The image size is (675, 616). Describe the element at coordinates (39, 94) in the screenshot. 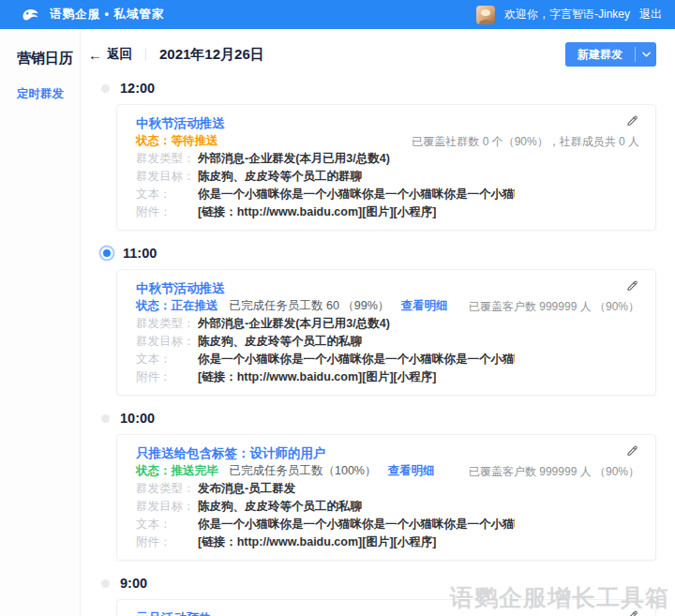

I see `sidebar-item-scheduled-broadcast: 定时群发` at that location.